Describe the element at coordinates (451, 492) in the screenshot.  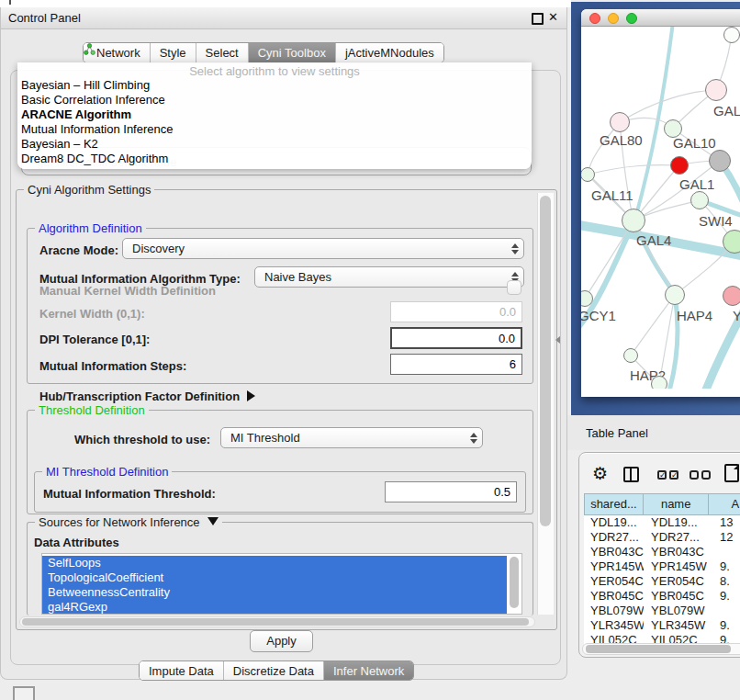
I see `mi-threshold-field: 0.5` at that location.